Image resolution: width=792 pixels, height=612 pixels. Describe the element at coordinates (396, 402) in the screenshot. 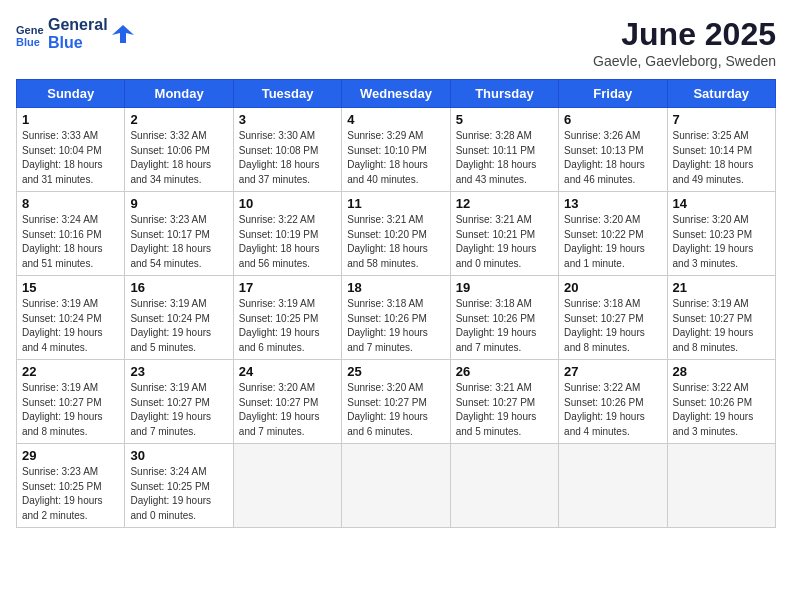

I see `table-row: 25Sunrise: 3:20 AMSunset: 10:27 PMDaylig…` at that location.